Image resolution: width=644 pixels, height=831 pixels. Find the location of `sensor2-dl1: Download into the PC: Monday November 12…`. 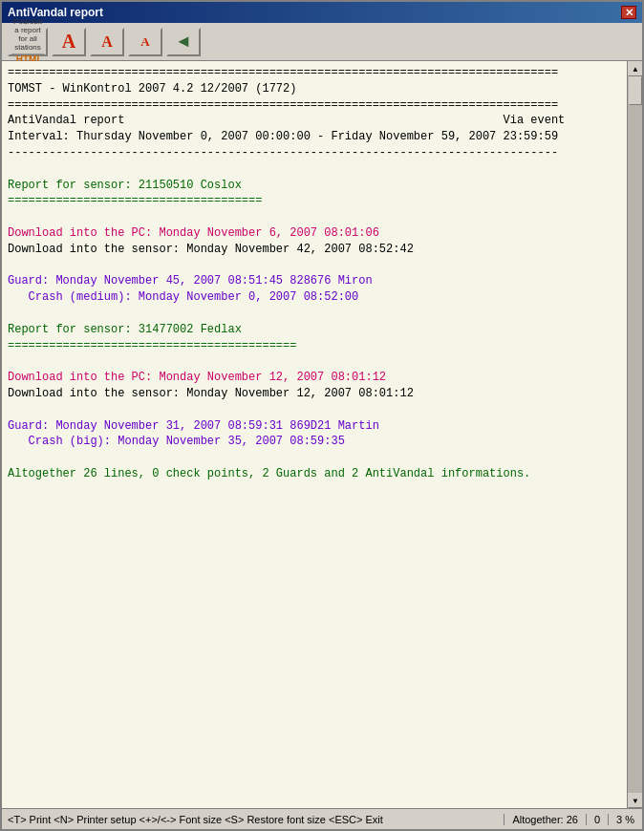

sensor2-dl1: Download into the PC: Monday November 12… is located at coordinates (197, 377).